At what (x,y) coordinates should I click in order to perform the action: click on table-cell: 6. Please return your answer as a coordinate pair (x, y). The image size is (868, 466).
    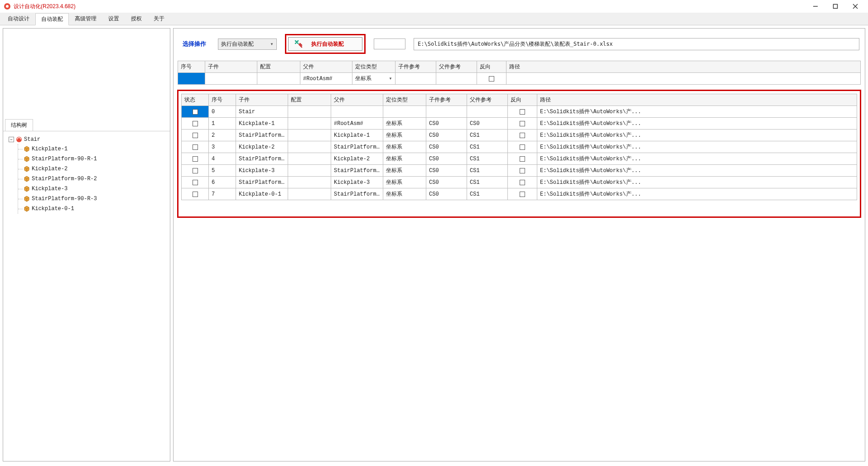
    Looking at the image, I should click on (222, 183).